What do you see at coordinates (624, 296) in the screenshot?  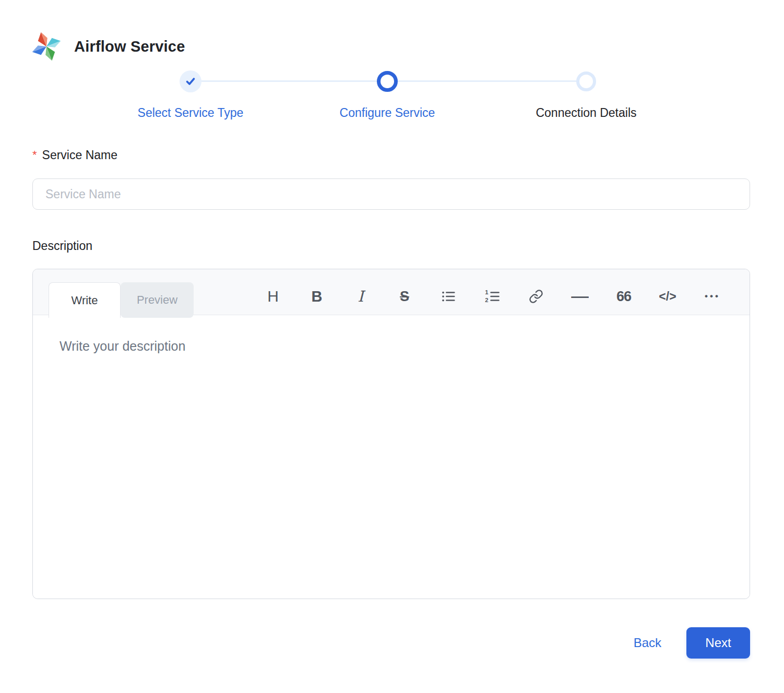 I see `quote-icon: 66` at bounding box center [624, 296].